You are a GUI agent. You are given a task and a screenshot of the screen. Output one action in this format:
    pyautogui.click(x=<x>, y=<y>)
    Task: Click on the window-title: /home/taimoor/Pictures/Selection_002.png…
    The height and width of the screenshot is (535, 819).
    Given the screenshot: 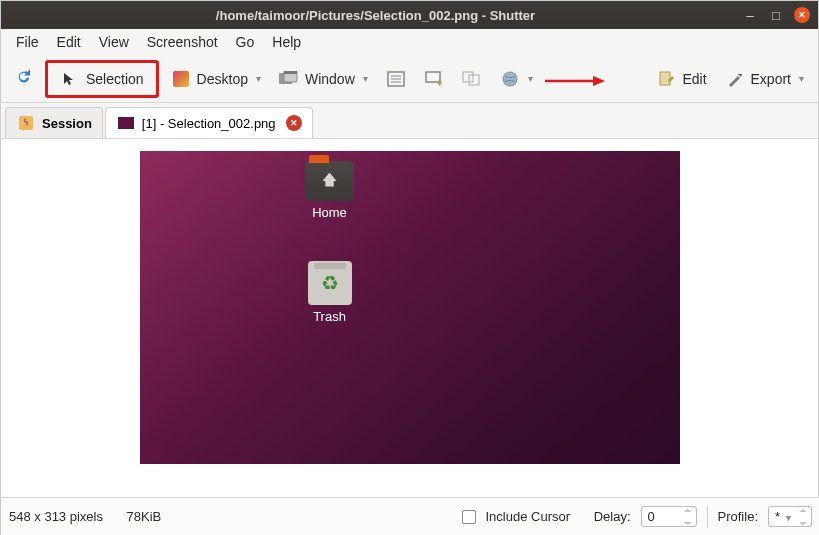 What is the action you would take?
    pyautogui.click(x=376, y=16)
    